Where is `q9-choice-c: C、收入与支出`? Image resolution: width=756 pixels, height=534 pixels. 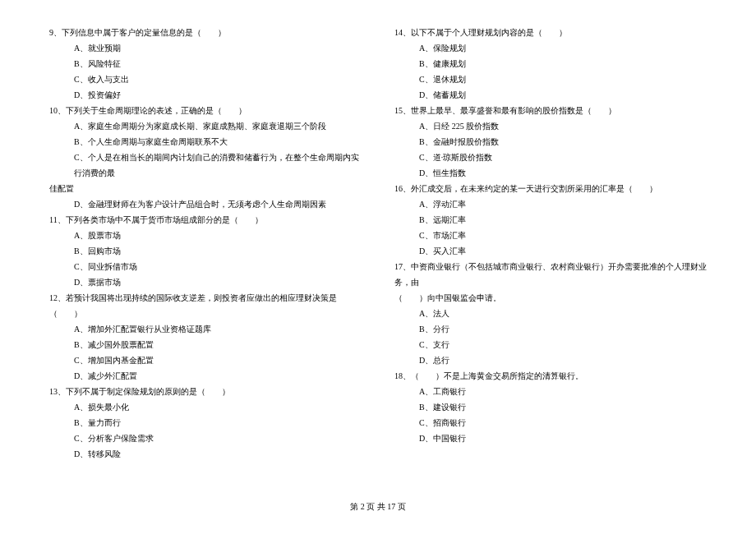 q9-choice-c: C、收入与支出 is located at coordinates (205, 79).